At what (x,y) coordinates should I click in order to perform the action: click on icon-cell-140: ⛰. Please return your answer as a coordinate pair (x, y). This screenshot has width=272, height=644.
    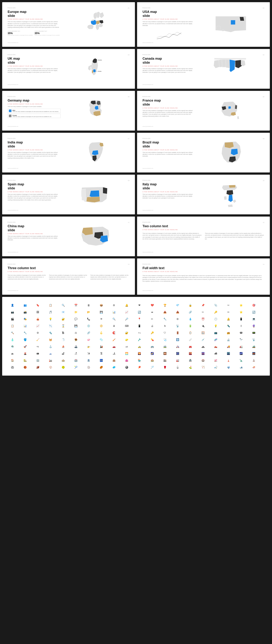
    Looking at the image, I should click on (12, 354).